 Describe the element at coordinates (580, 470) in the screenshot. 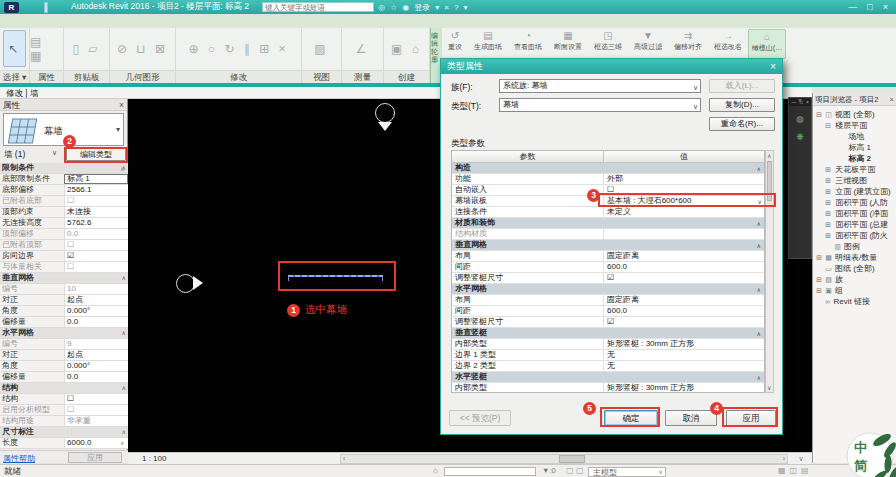

I see `editable-only-icon: ▢` at that location.